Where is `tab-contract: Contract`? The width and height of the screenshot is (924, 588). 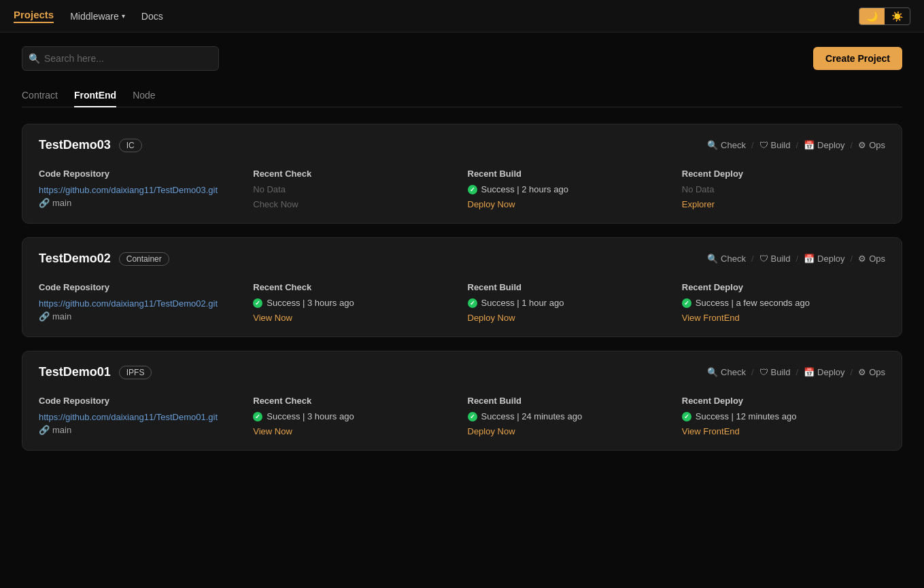 tab-contract: Contract is located at coordinates (39, 96).